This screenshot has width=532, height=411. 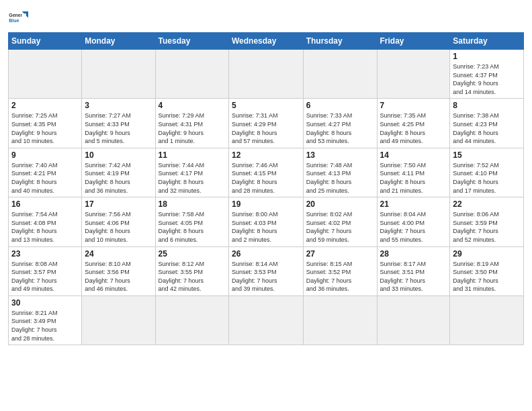 What do you see at coordinates (118, 227) in the screenshot?
I see `day-info: Sunrise: 7:56 AM Sunset: 4:06 PM Dayligh…` at bounding box center [118, 227].